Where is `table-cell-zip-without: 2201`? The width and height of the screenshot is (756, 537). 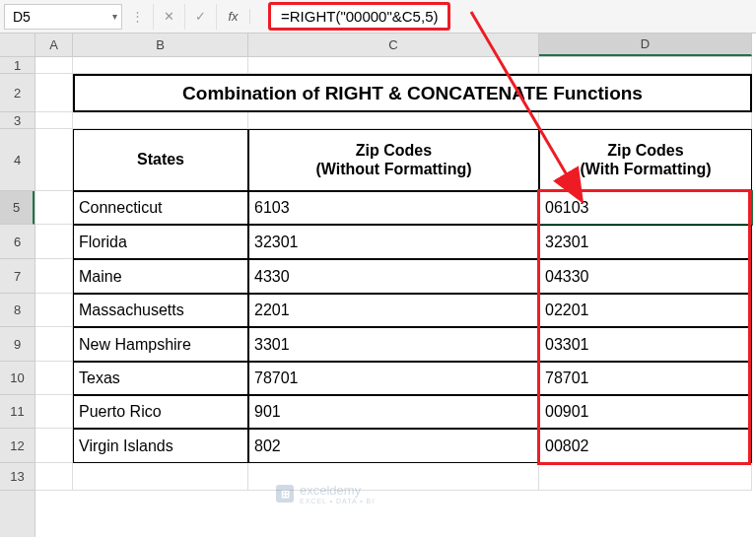 table-cell-zip-without: 2201 is located at coordinates (394, 310).